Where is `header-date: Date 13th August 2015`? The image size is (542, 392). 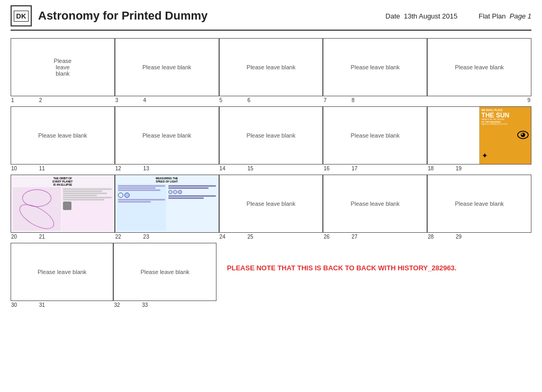 header-date: Date 13th August 2015 is located at coordinates (421, 16).